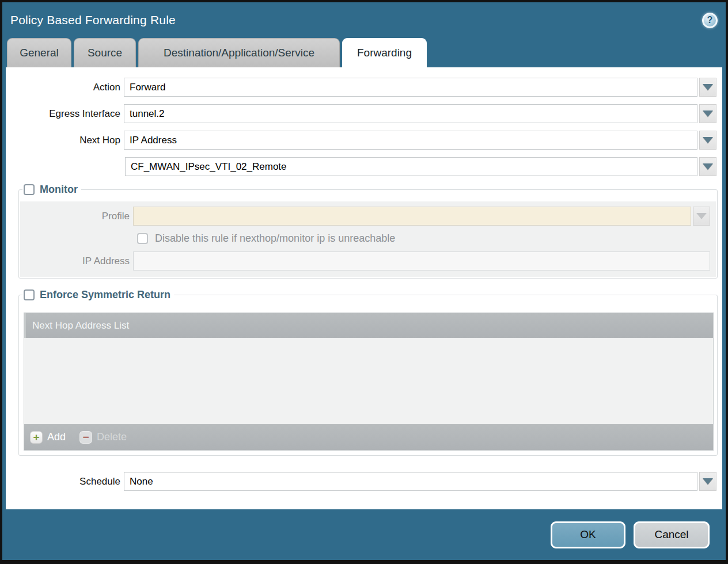 Image resolution: width=728 pixels, height=564 pixels. Describe the element at coordinates (369, 437) in the screenshot. I see `next-hop-address-list-toolbar: + Add − Delete` at that location.